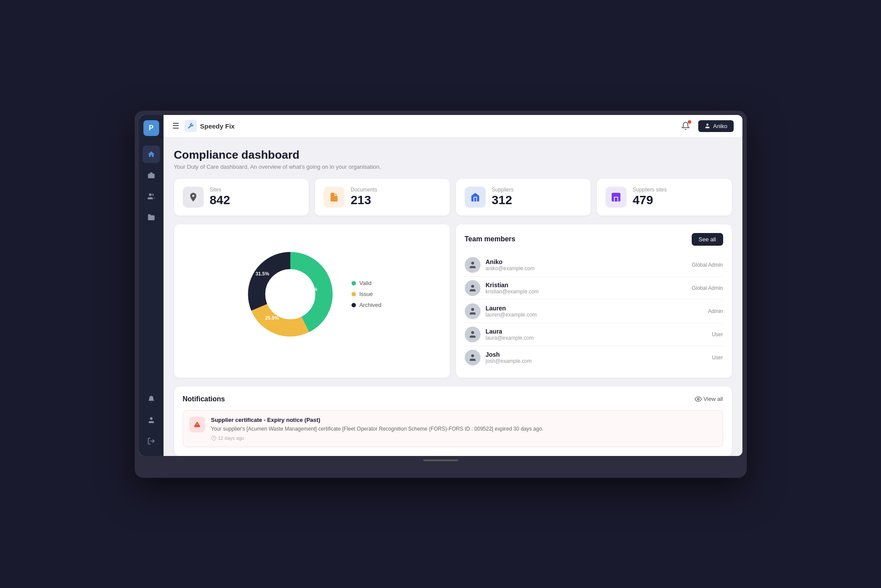  I want to click on sidebar-item-profile, so click(151, 420).